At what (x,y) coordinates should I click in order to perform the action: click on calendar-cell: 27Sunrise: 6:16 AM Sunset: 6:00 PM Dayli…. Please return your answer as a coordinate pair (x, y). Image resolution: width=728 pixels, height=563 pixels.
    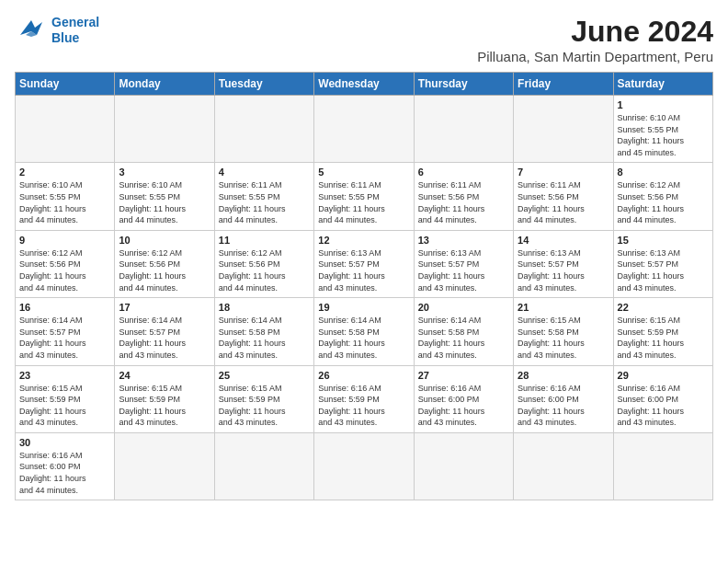
    Looking at the image, I should click on (463, 399).